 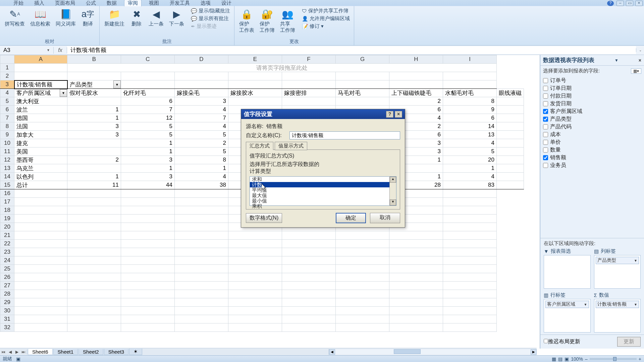 I want to click on cell-13-1: 1, so click(x=148, y=168).